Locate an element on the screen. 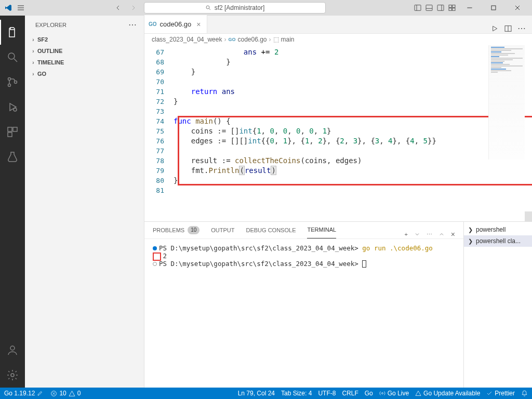  status-prettier: Prettier is located at coordinates (501, 393).